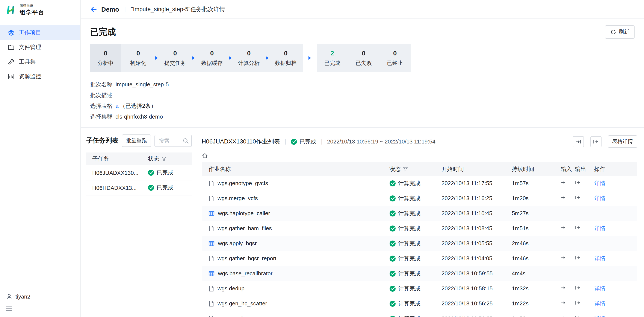 Image resolution: width=644 pixels, height=317 pixels. I want to click on brand-name-bottom: 组学平台, so click(32, 13).